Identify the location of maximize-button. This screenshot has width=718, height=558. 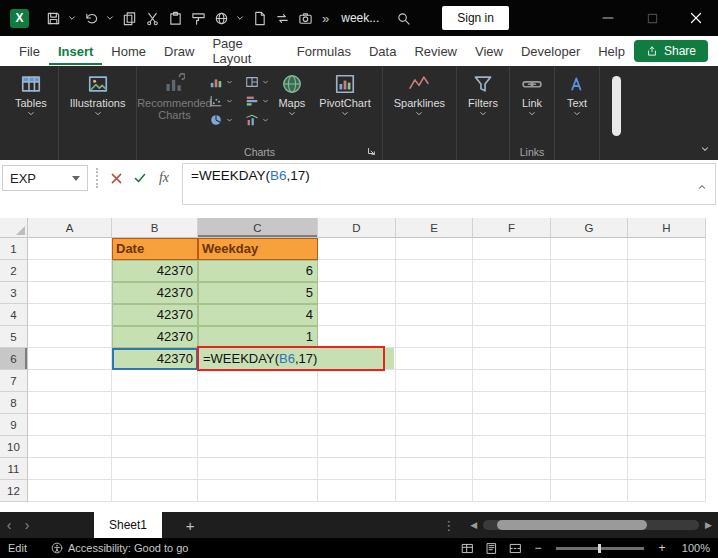
(652, 18).